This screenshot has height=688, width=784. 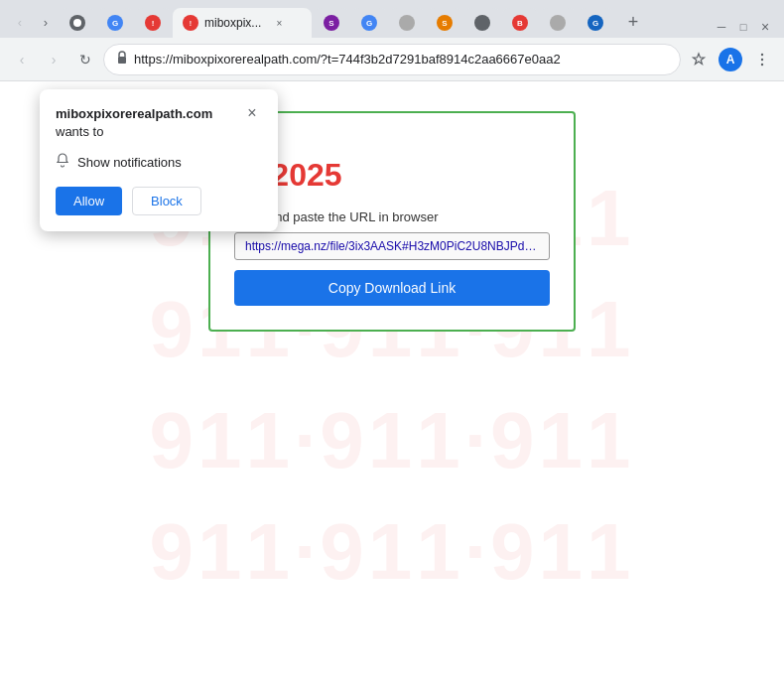 I want to click on url-display: https://mega.nz/file/3ix3AASK#H3zM0PiC2U…, so click(x=392, y=246).